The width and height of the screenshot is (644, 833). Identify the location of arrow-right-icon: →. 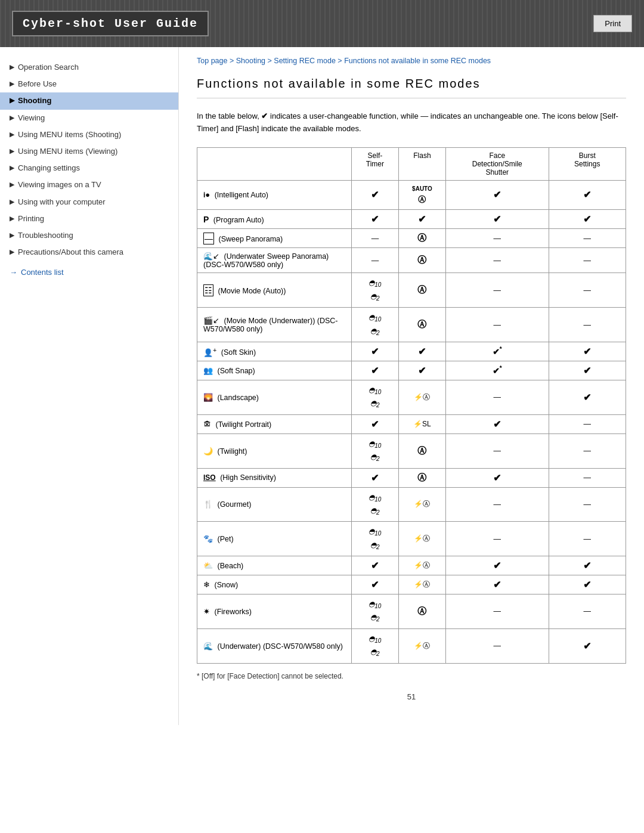
(13, 272).